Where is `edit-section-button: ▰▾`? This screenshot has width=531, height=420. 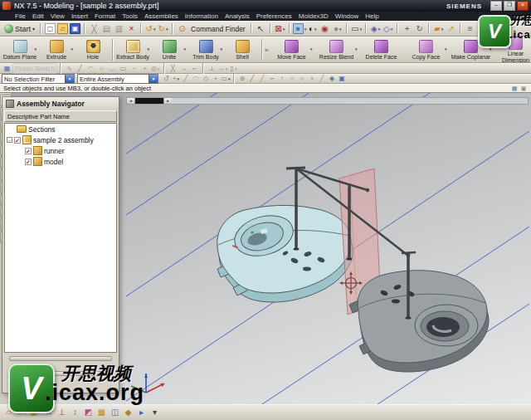
edit-section-button: ▰▾ is located at coordinates (438, 28).